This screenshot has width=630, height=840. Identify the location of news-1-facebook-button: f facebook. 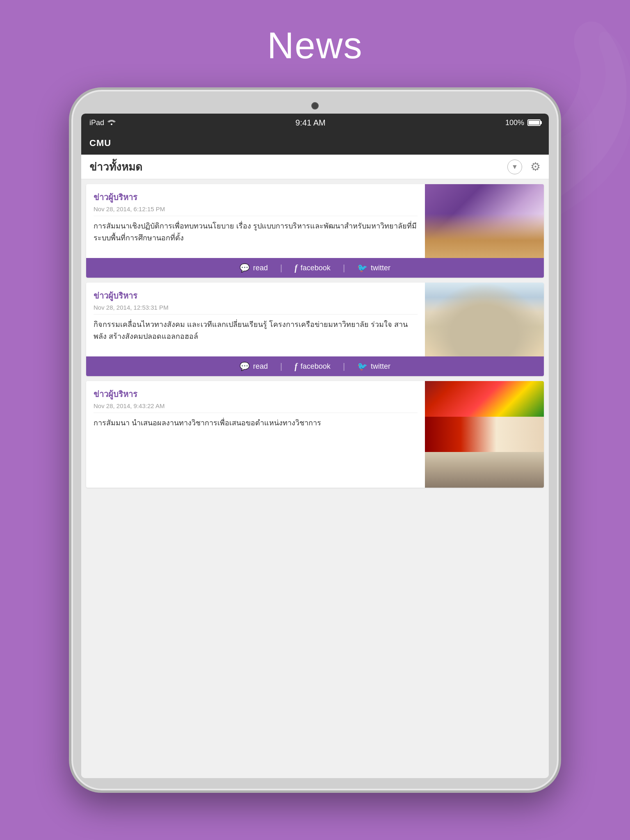
(313, 268).